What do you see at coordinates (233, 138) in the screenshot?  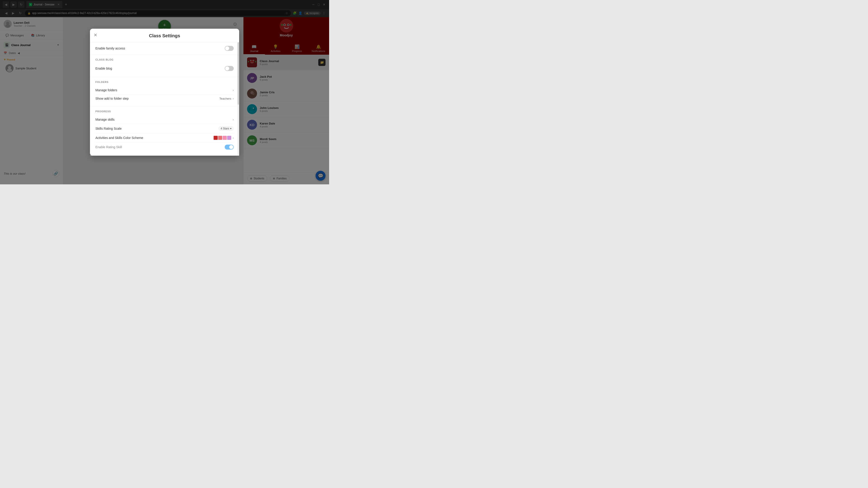 I see `color-scheme-chevron-icon: ›` at bounding box center [233, 138].